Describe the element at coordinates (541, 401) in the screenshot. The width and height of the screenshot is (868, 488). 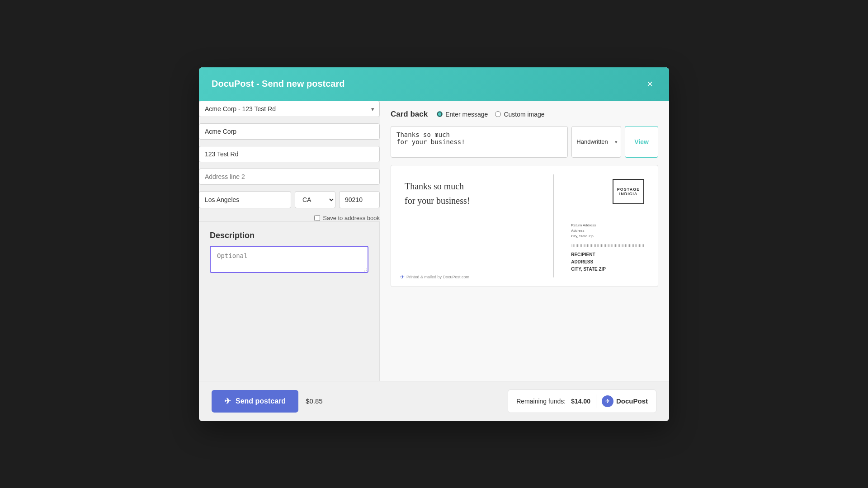
I see `remaining-label: Remaining funds:` at that location.